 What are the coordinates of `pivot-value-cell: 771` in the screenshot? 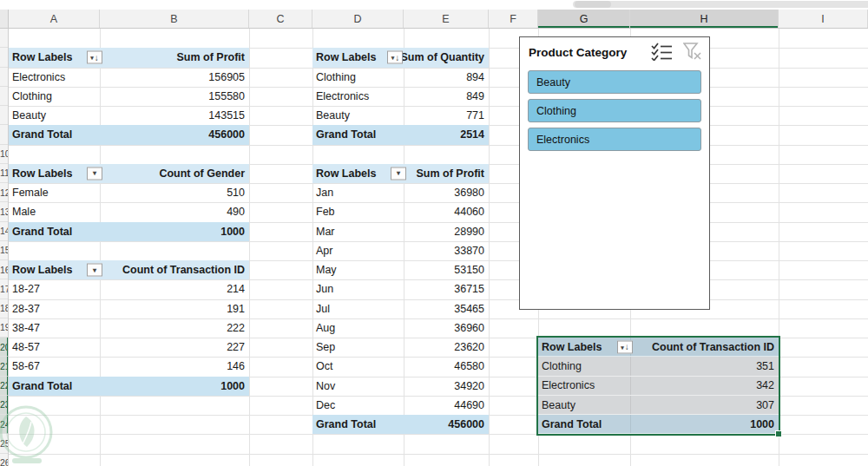 It's located at (446, 115).